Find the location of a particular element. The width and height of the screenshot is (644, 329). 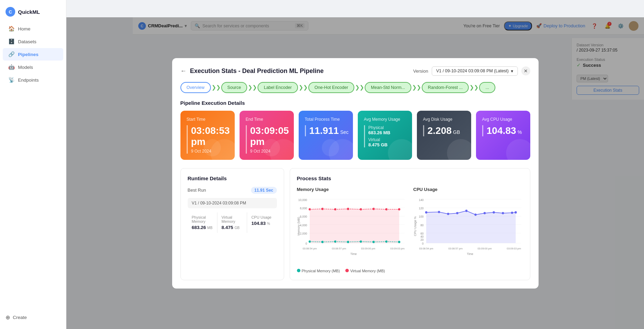

sidebar-item-home: 🏠 Home is located at coordinates (33, 29).